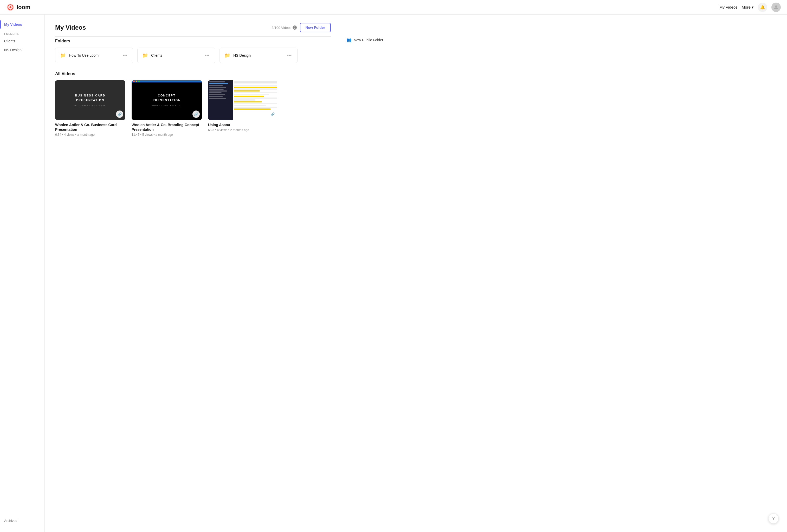  Describe the element at coordinates (135, 135) in the screenshot. I see `video-duration-1: 11:47` at that location.